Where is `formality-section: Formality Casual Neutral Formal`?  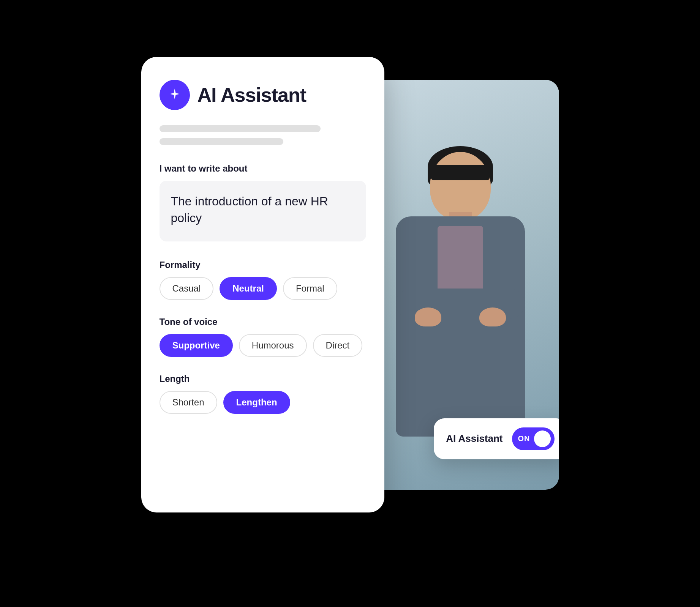
formality-section: Formality Casual Neutral Formal is located at coordinates (263, 280).